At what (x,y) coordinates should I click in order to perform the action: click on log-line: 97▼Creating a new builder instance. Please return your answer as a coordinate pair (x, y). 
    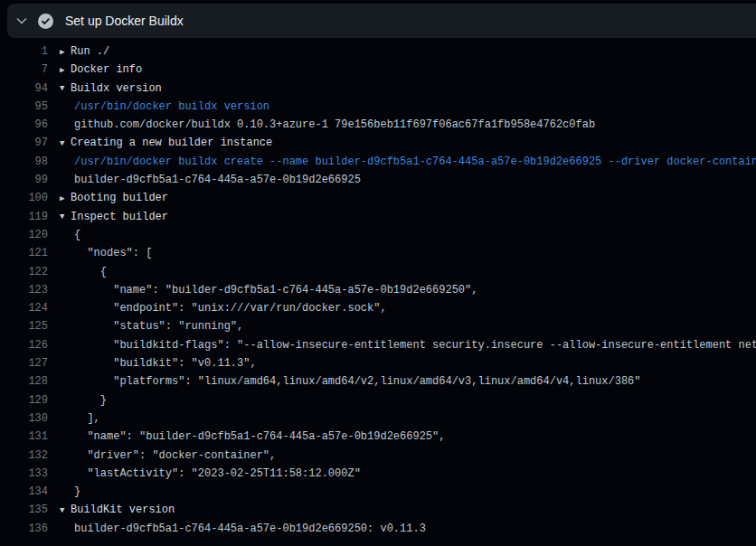
    Looking at the image, I should click on (378, 143).